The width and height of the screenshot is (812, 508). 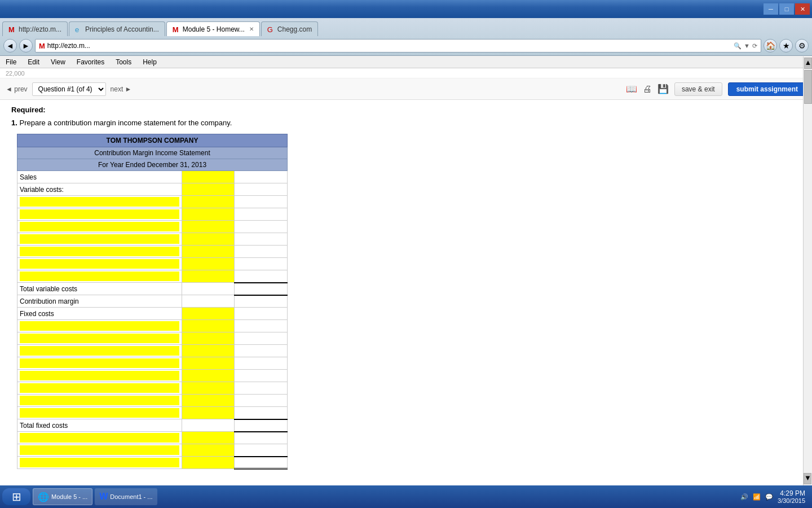 I want to click on vc-amount-4b, so click(x=261, y=239).